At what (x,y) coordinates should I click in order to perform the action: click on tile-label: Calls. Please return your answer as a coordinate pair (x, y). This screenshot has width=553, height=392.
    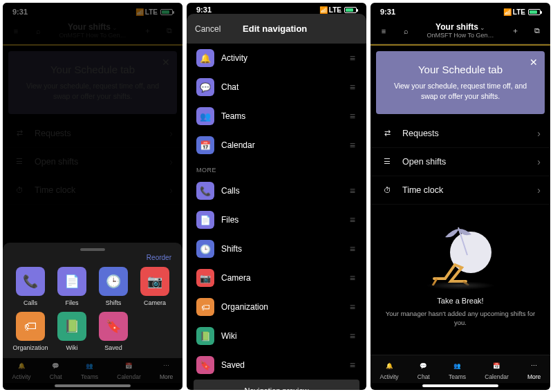
    Looking at the image, I should click on (30, 303).